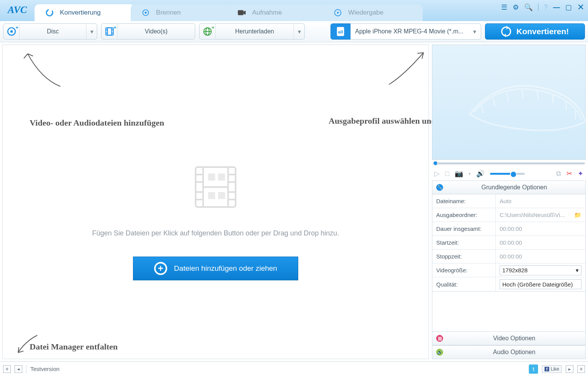 This screenshot has width=588, height=376. What do you see at coordinates (341, 31) in the screenshot?
I see `profile-device-icon: all` at bounding box center [341, 31].